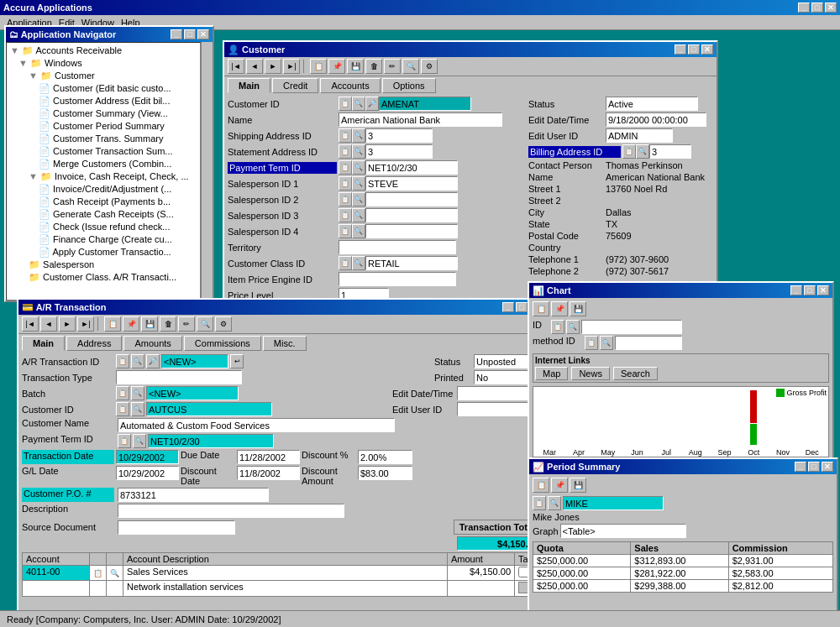 The width and height of the screenshot is (840, 627). I want to click on customer-id-input: AMENAT, so click(425, 104).